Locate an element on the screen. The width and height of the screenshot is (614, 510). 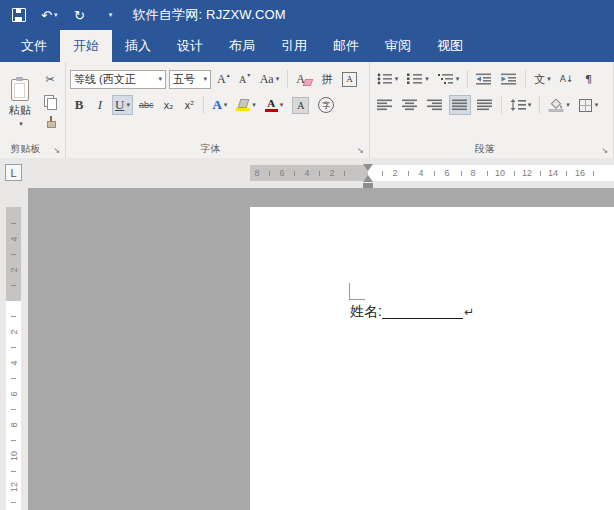
shrink-font-arrow-icon: ▾ is located at coordinates (248, 74).